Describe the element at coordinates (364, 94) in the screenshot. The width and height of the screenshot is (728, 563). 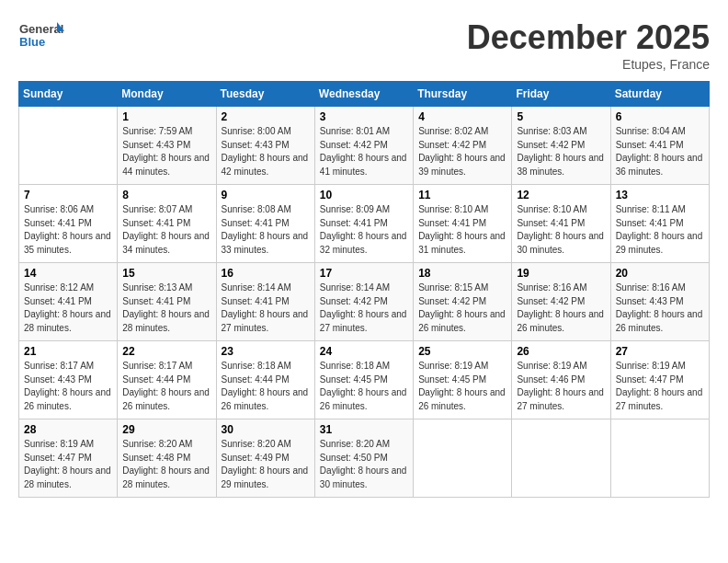
I see `weekday-header: Wednesday` at that location.